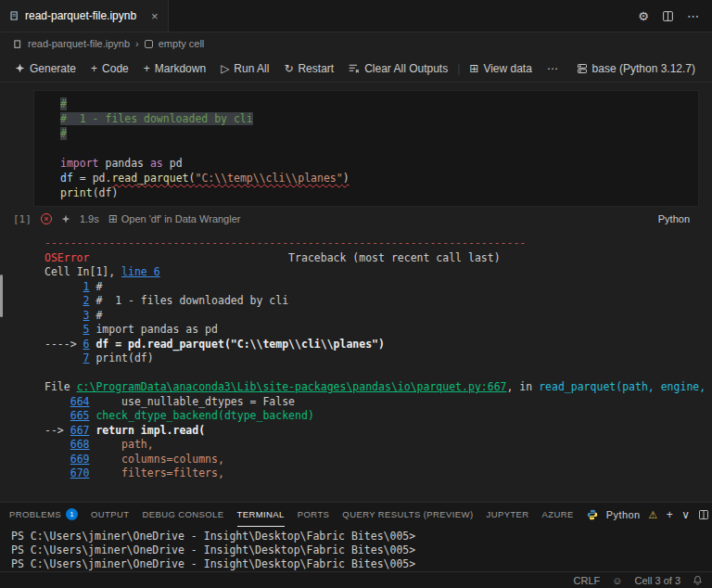 Image resolution: width=712 pixels, height=588 pixels. I want to click on tab-ports: PORTS, so click(313, 515).